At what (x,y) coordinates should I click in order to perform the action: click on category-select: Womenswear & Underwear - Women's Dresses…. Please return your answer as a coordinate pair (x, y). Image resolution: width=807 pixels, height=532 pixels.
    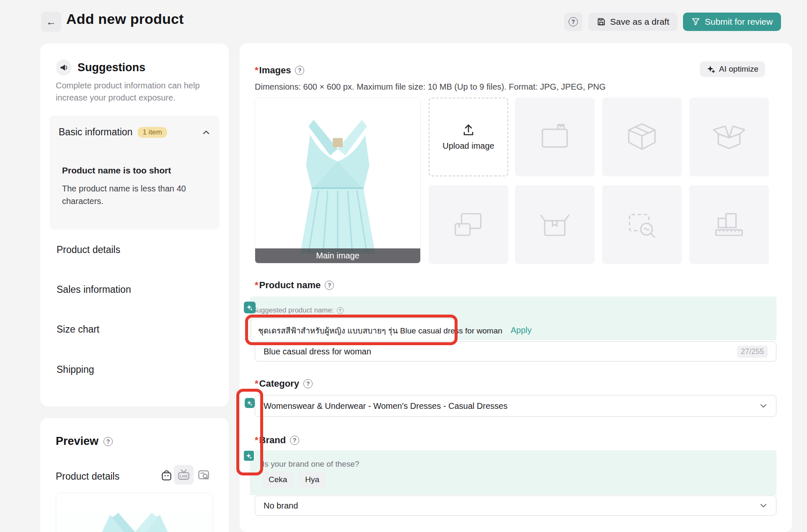
    Looking at the image, I should click on (515, 406).